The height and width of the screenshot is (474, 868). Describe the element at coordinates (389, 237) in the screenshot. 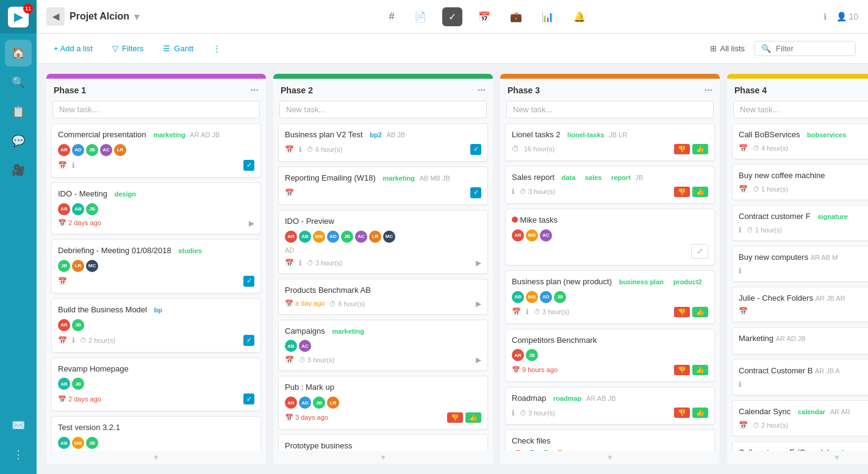

I see `avatar-mc: MC` at that location.